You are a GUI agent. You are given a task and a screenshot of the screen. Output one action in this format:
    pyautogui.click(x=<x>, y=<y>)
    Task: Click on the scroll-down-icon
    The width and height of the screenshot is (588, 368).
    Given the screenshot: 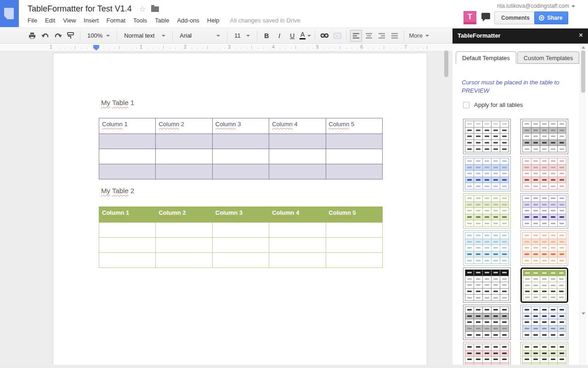 What is the action you would take?
    pyautogui.click(x=583, y=314)
    